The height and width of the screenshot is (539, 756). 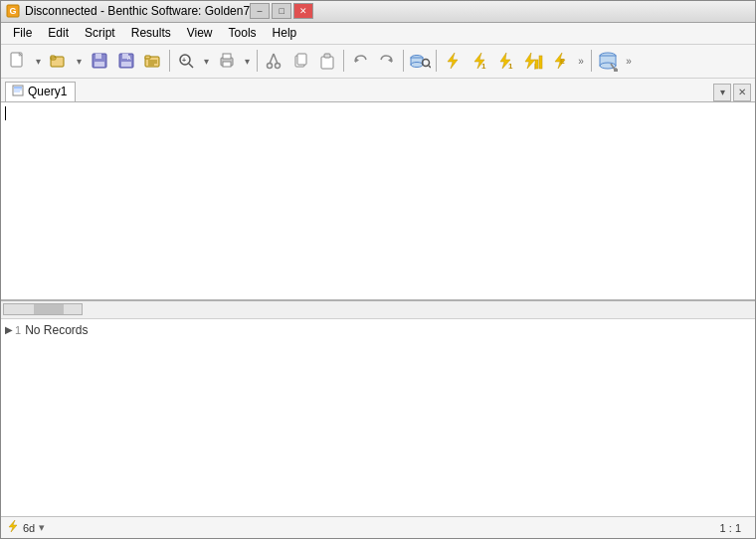 What do you see at coordinates (22, 33) in the screenshot?
I see `menu-file: File` at bounding box center [22, 33].